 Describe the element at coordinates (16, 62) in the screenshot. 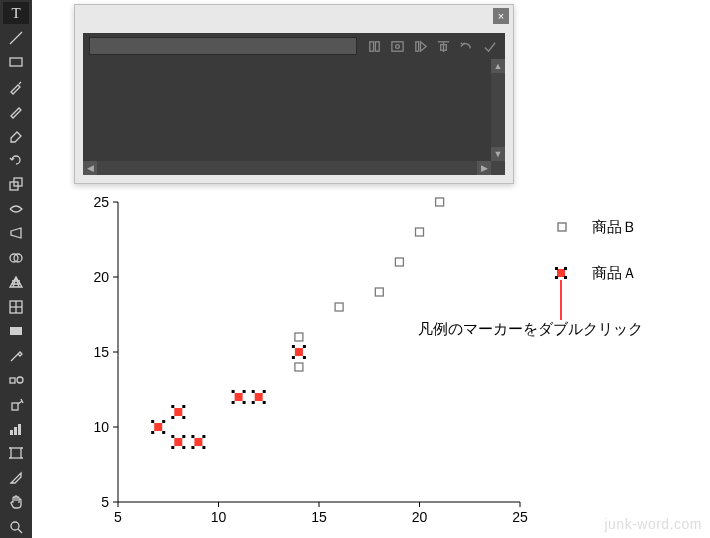

I see `rectangle-tool` at that location.